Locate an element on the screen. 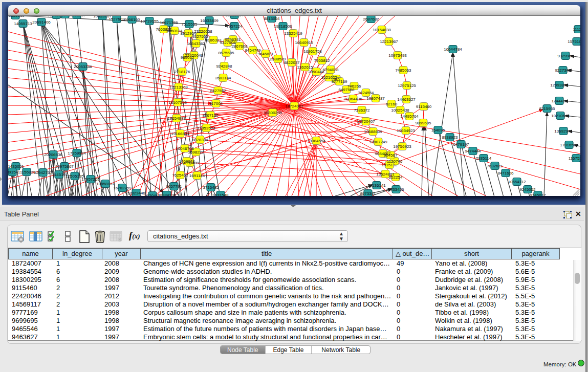 This screenshot has height=372, width=588. svg-text: 1691144 is located at coordinates (198, 176).